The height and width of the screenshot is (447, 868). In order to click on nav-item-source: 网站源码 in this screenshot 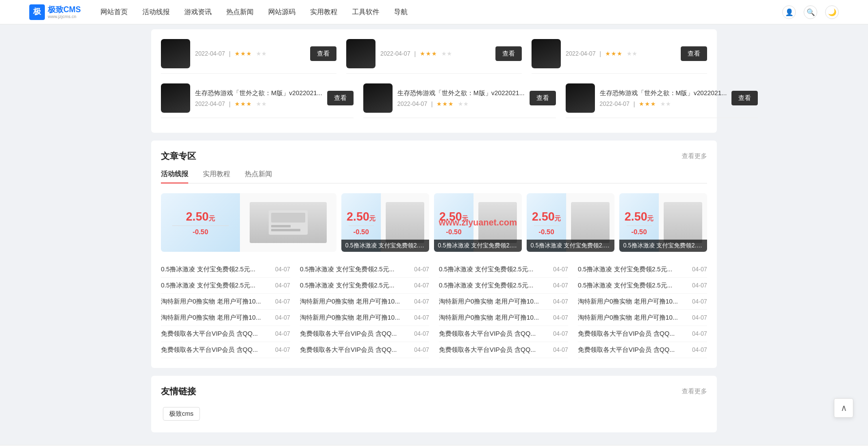, I will do `click(282, 12)`.